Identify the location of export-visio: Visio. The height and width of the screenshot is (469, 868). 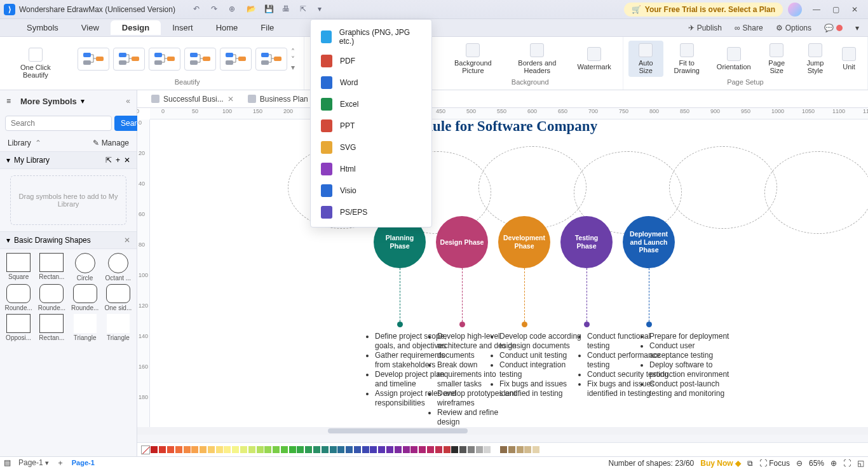
(371, 191).